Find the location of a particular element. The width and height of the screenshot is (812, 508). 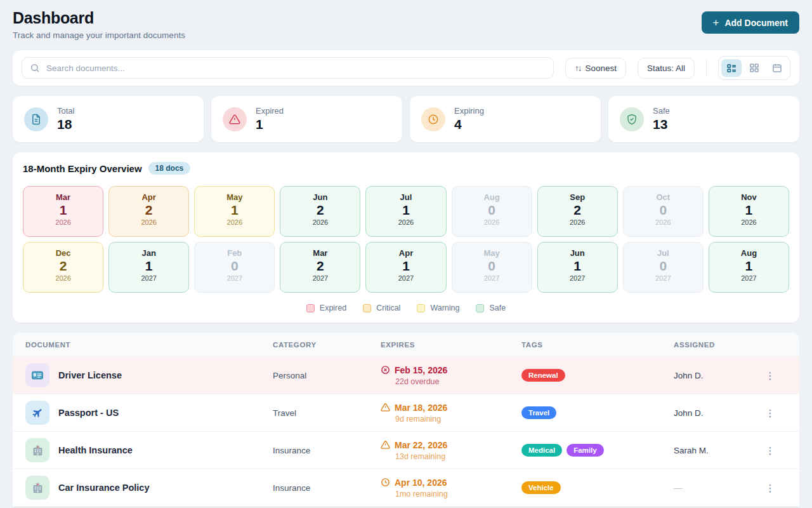

grid-view-button is located at coordinates (754, 68).